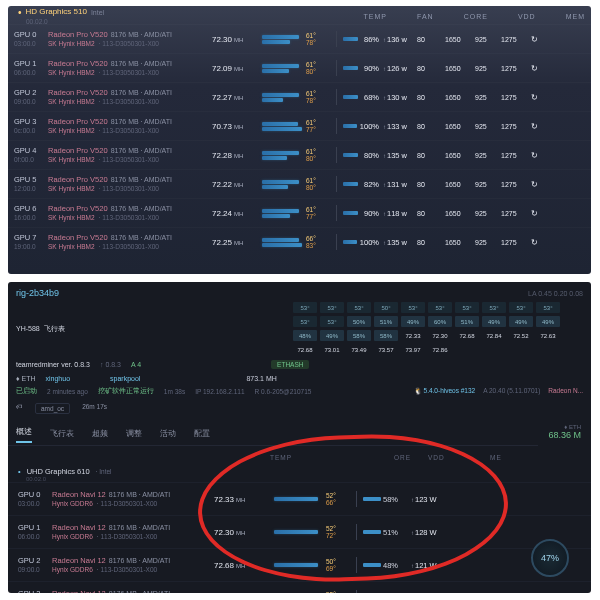 The image size is (600, 600). What do you see at coordinates (38, 293) in the screenshot?
I see `rig-name: rig-2b34b9` at bounding box center [38, 293].